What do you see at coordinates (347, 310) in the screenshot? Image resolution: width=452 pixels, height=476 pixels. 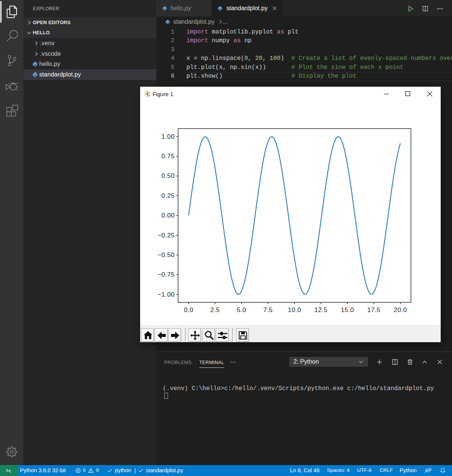 I see `svg-text: 15.0` at bounding box center [347, 310].